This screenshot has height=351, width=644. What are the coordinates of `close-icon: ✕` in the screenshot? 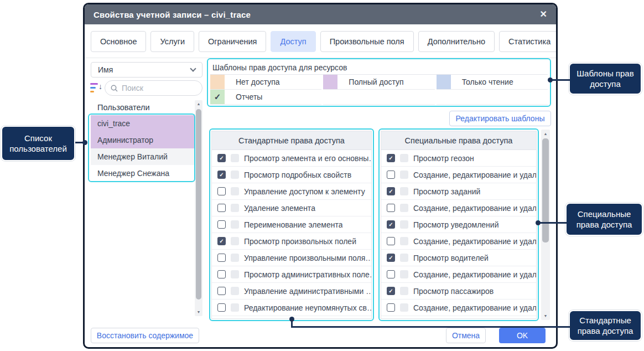 It's located at (543, 14).